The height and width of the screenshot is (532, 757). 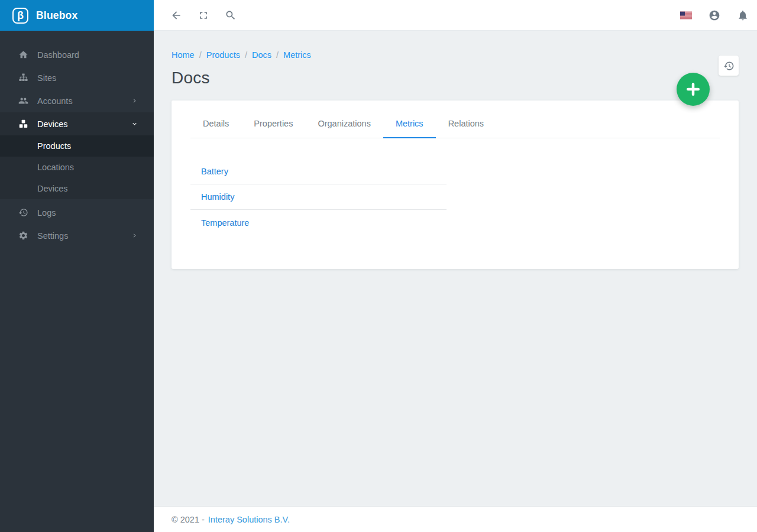 What do you see at coordinates (183, 55) in the screenshot?
I see `breadcrumb-link-home: Home` at bounding box center [183, 55].